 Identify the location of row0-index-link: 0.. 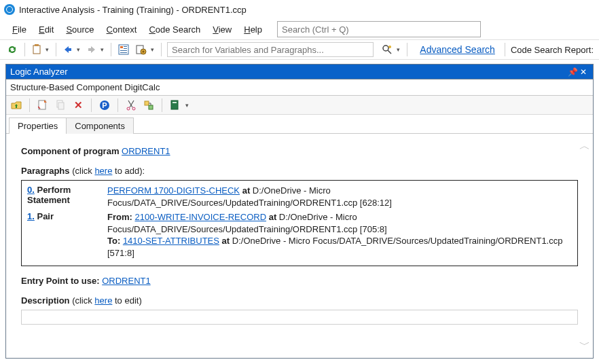
(31, 190).